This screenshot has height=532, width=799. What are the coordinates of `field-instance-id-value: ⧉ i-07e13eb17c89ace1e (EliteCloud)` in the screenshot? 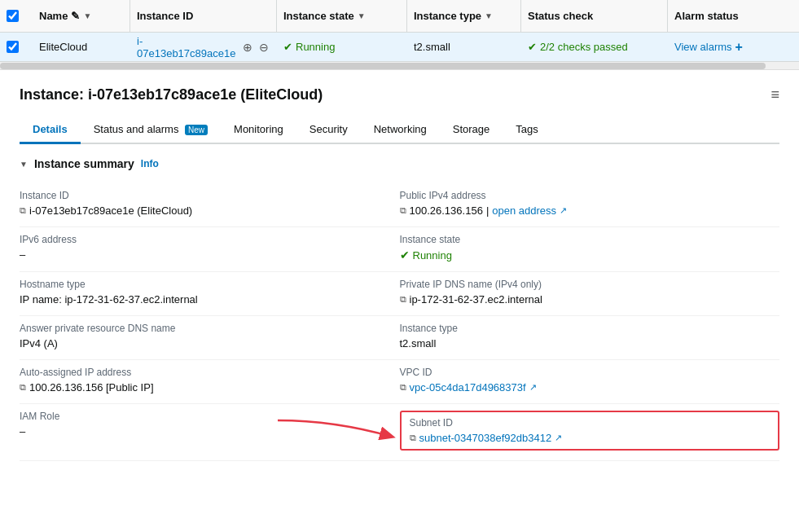 It's located at (210, 210).